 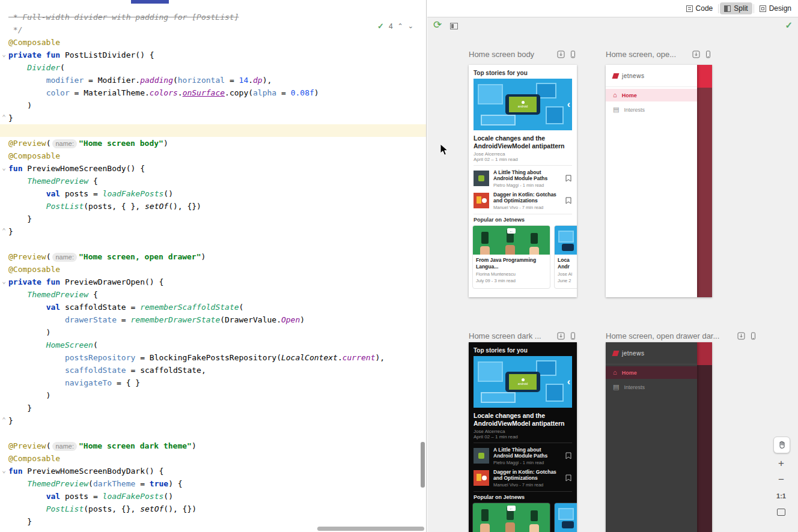 I want to click on mode-design-button: Design, so click(x=775, y=8).